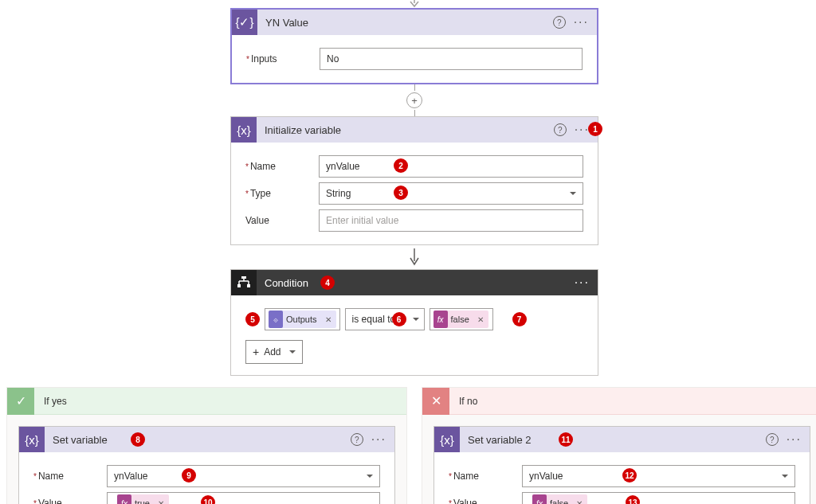 The height and width of the screenshot is (504, 816). I want to click on value-field: fx false ✕, so click(658, 498).